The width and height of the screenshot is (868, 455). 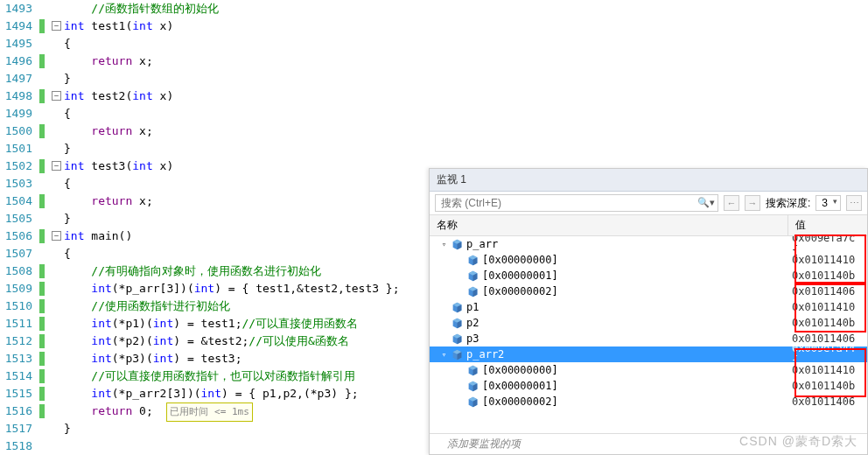 What do you see at coordinates (609, 402) in the screenshot?
I see `watch-name-cell: [0x00000002]` at bounding box center [609, 402].